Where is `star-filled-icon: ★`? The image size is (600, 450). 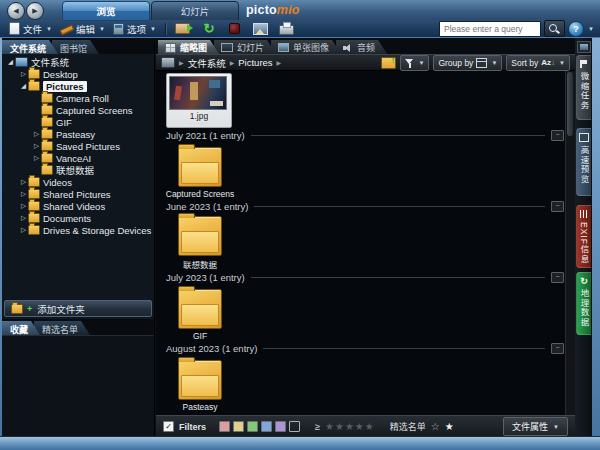 star-filled-icon: ★ is located at coordinates (450, 426).